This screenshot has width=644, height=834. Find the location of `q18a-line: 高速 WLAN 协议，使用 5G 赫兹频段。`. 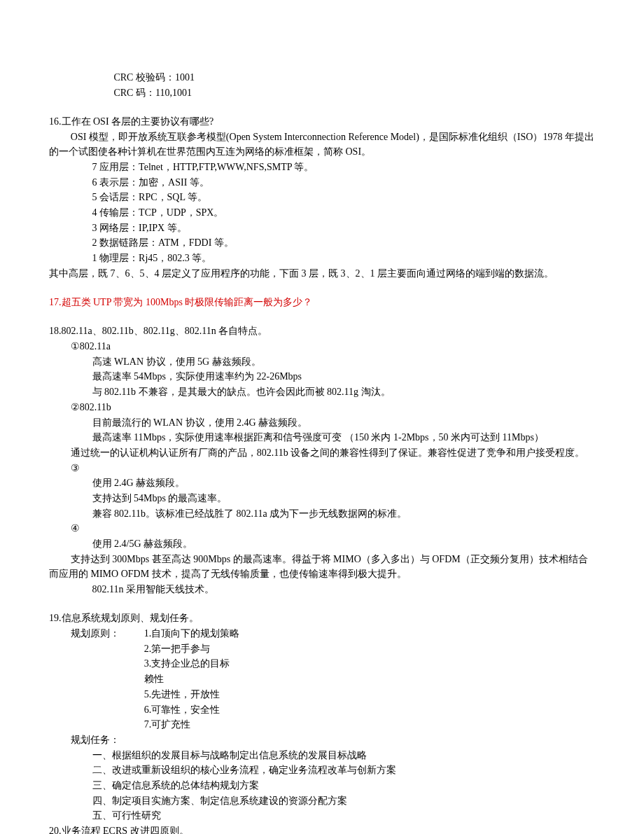

q18a-line: 高速 WLAN 协议，使用 5G 赫兹频段。 is located at coordinates (322, 362).